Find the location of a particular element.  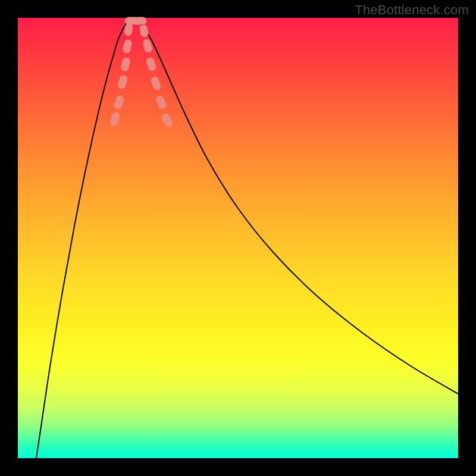

watermark-text: TheBottleneck.com is located at coordinates (412, 10).